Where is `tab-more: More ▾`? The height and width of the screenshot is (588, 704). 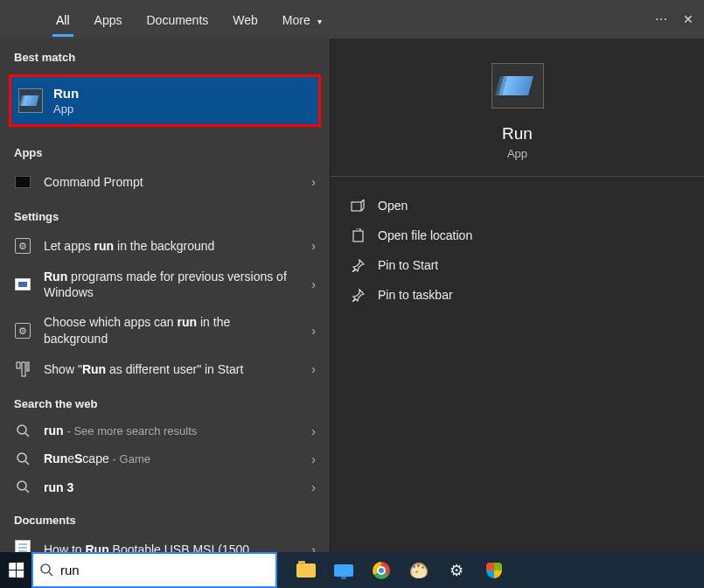
tab-more: More ▾ is located at coordinates (303, 19).